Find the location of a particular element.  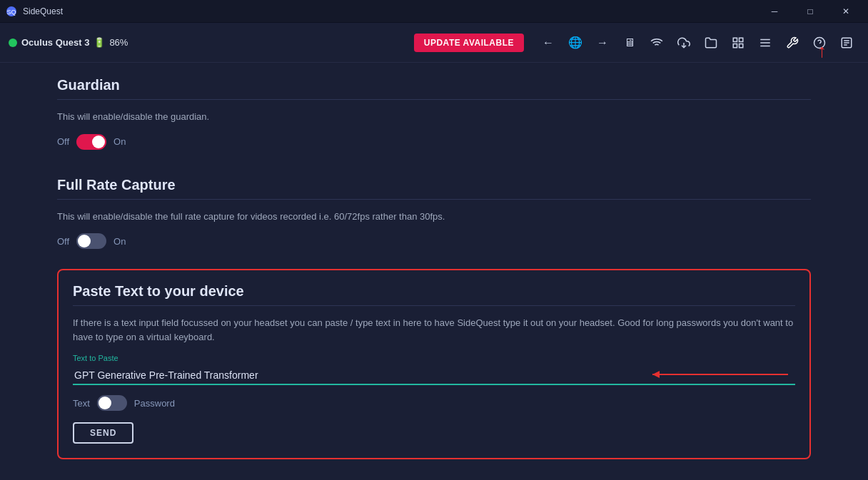

back-icon: ← is located at coordinates (548, 43).